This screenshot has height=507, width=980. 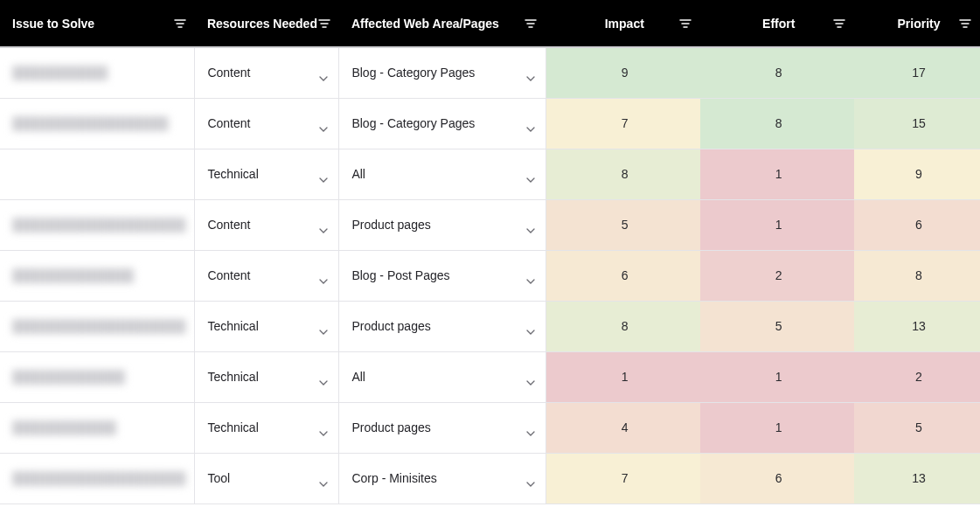 I want to click on cell-effort: 2, so click(x=777, y=275).